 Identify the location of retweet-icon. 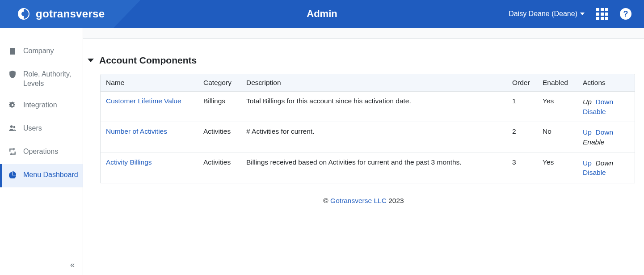
(13, 153).